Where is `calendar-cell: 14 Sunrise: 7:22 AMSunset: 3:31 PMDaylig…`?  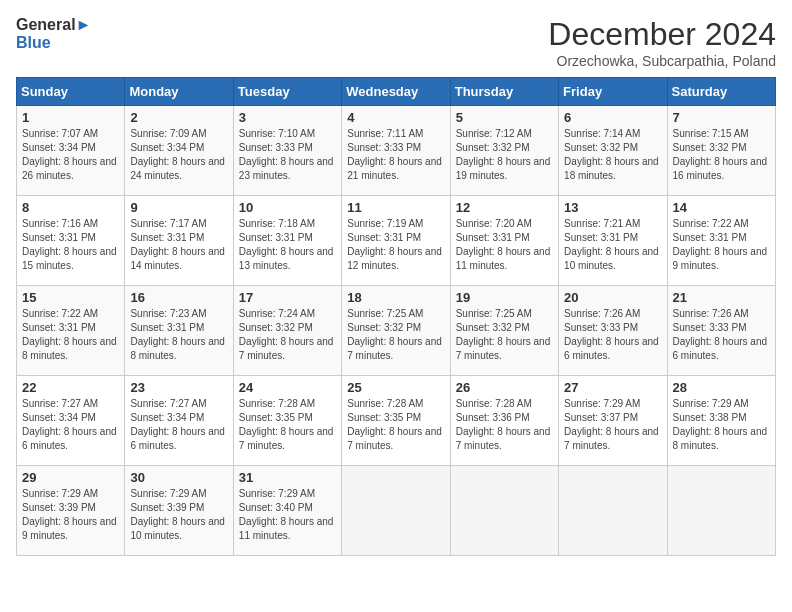 calendar-cell: 14 Sunrise: 7:22 AMSunset: 3:31 PMDaylig… is located at coordinates (721, 241).